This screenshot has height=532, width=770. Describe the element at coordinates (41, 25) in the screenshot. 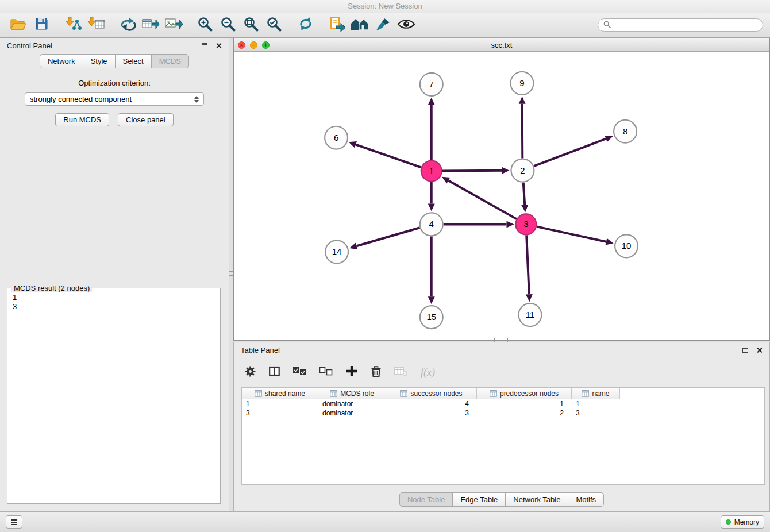

I see `save-session-button` at that location.